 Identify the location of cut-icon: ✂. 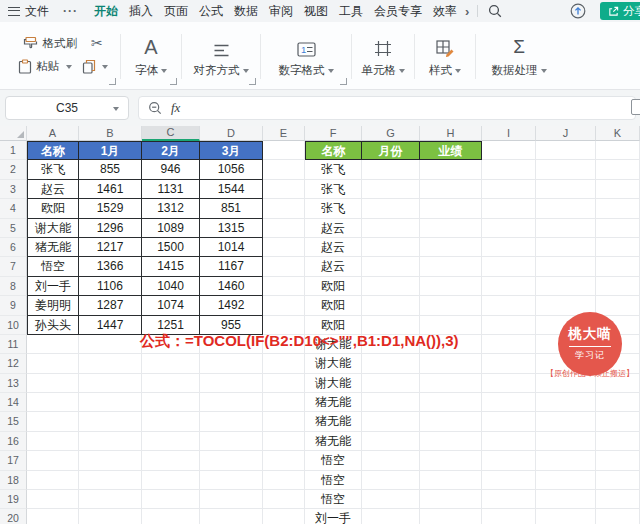
(97, 43).